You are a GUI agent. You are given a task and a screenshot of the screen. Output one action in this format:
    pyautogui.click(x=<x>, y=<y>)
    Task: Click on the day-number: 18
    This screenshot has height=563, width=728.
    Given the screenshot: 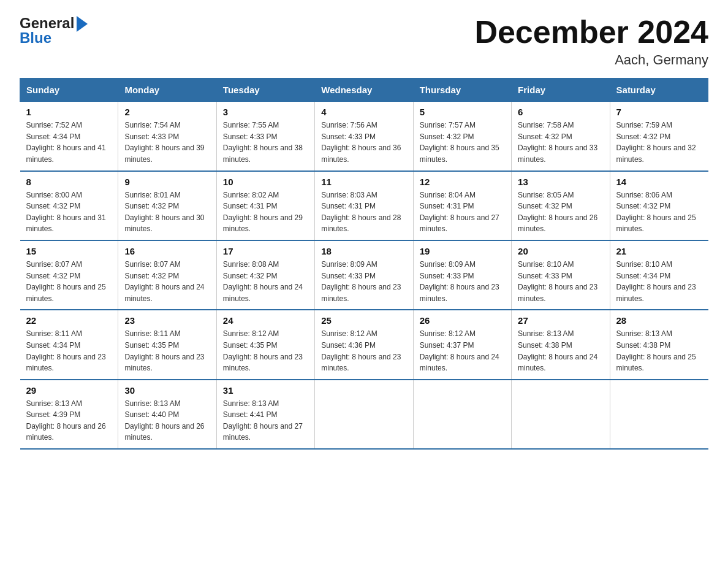 What is the action you would take?
    pyautogui.click(x=364, y=251)
    